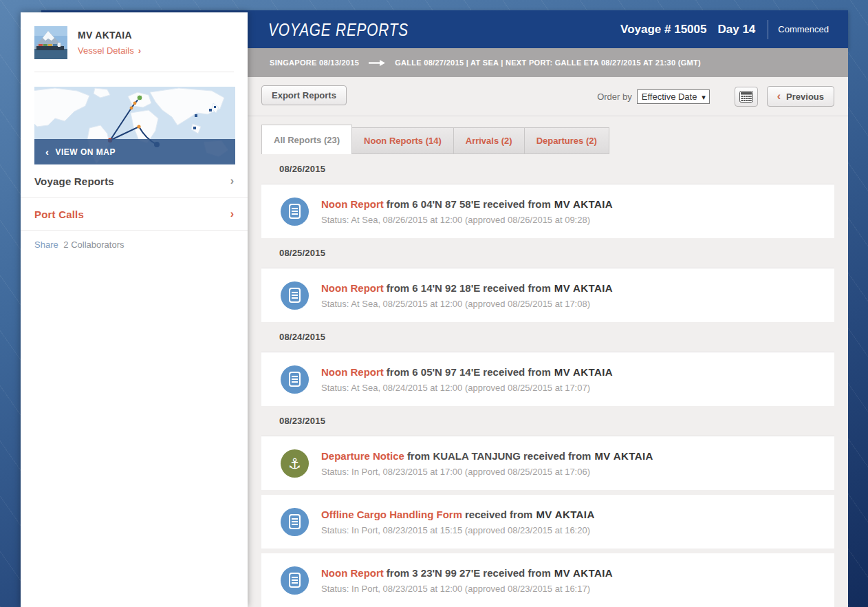  I want to click on tab-all-reports: All Reports (23), so click(307, 139).